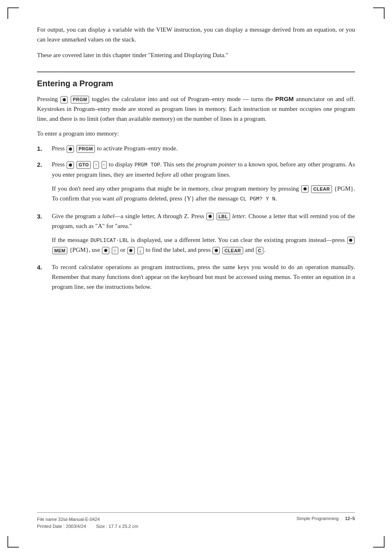  What do you see at coordinates (196, 277) in the screenshot?
I see `step-4: 4. To record calculator operations as pr…` at bounding box center [196, 277].